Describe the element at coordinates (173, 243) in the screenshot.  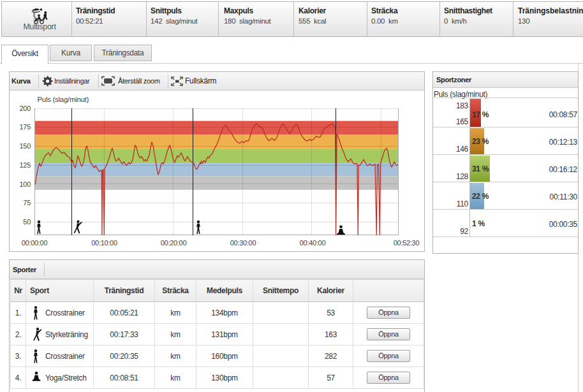
I see `svg-text: 00:20:00` at that location.